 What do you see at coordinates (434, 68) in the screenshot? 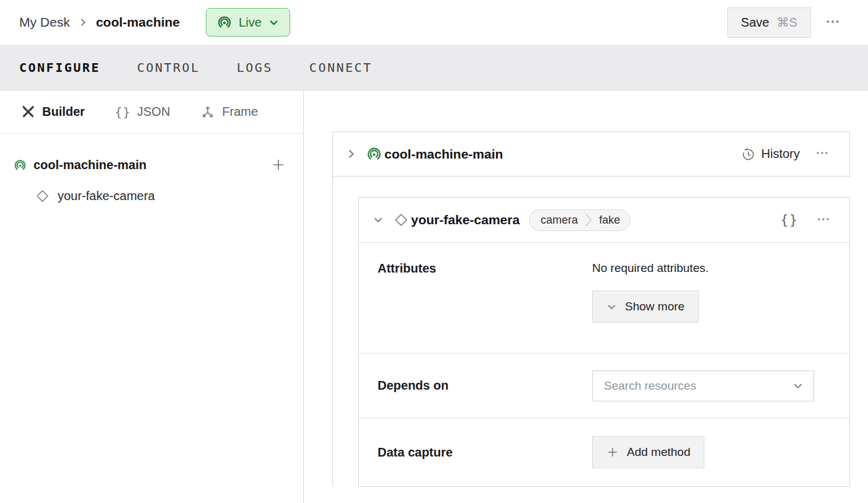
I see `main-nav-tabbar: CONFIGURE CONTROL LOGS CONNECT` at bounding box center [434, 68].